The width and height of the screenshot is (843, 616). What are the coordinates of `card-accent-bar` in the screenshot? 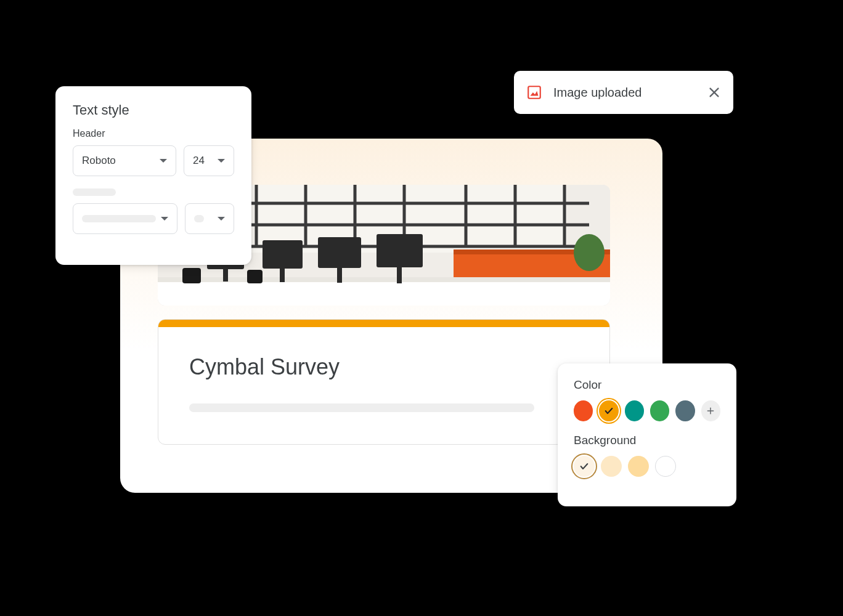 It's located at (384, 323).